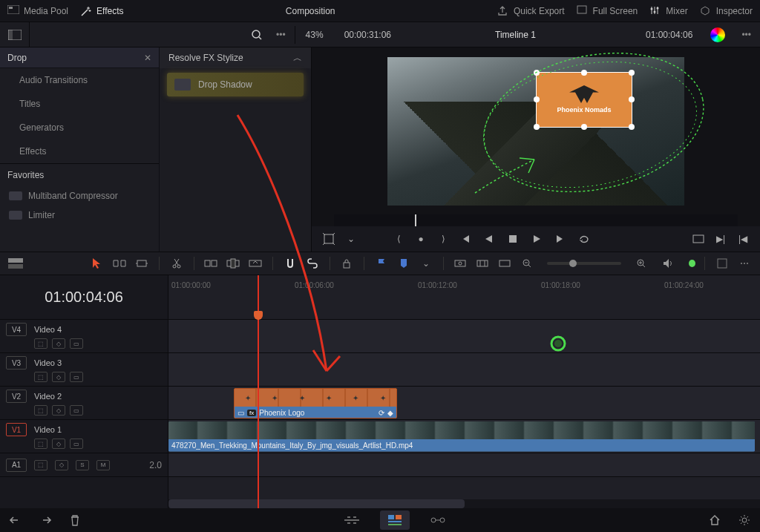 The image size is (760, 532). I want to click on quick-export-button: Quick Export, so click(531, 11).